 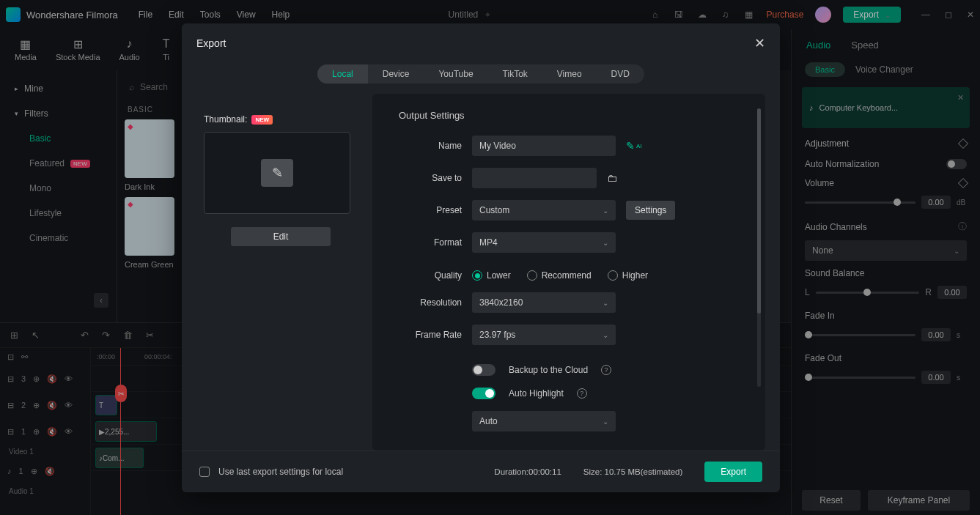 I want to click on name-label: Name, so click(x=430, y=146).